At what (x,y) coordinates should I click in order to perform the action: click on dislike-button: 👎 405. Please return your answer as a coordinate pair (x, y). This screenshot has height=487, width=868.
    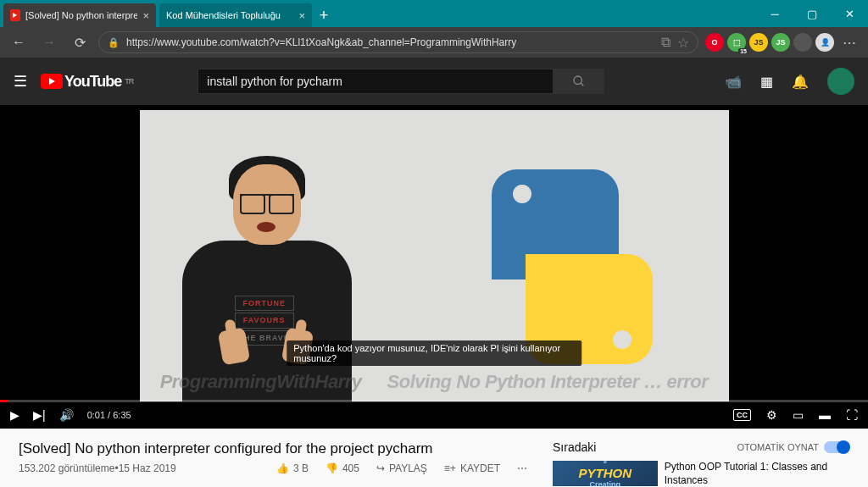
    Looking at the image, I should click on (342, 468).